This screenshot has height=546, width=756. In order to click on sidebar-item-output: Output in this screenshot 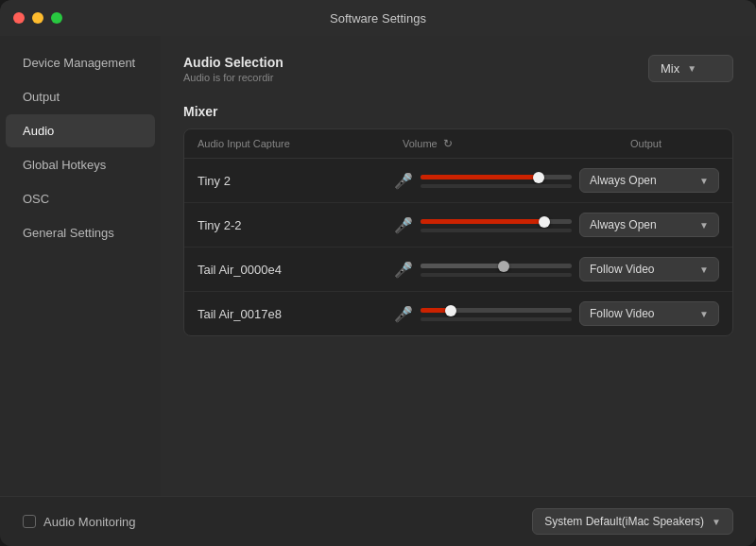, I will do `click(80, 96)`.